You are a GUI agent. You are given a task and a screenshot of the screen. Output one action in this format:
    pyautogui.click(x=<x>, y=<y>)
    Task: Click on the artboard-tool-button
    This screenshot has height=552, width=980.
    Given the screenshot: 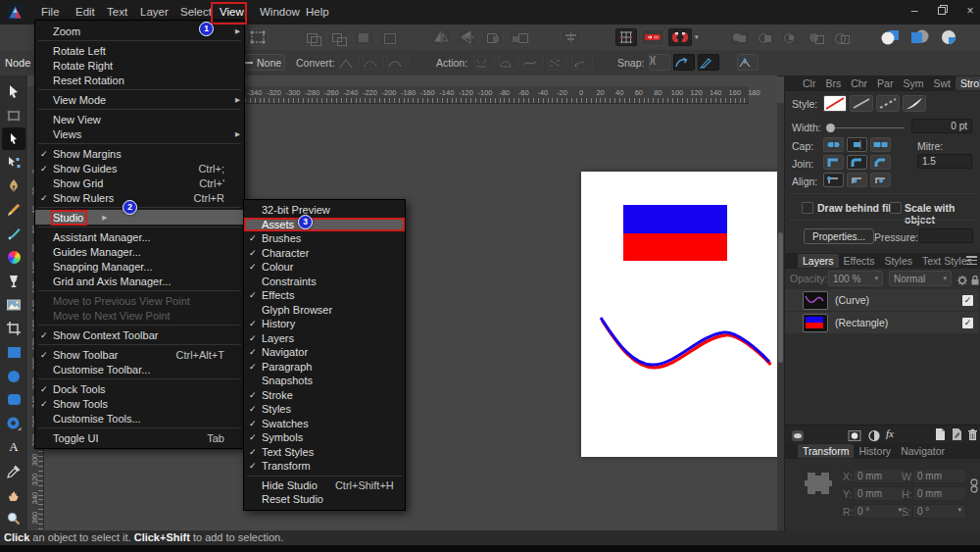 What is the action you would take?
    pyautogui.click(x=14, y=116)
    